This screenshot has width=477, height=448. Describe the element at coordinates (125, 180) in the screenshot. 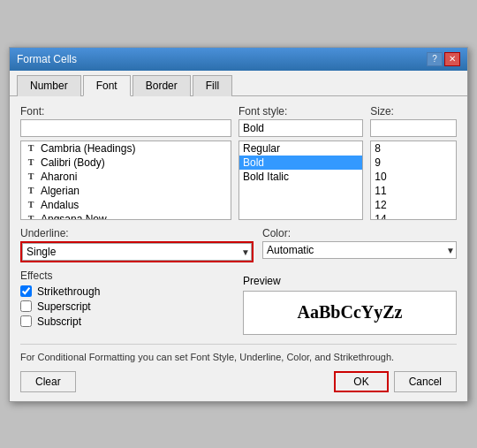

I see `font-list: T Cambria (Headings) T Calibri (Body) T …` at that location.